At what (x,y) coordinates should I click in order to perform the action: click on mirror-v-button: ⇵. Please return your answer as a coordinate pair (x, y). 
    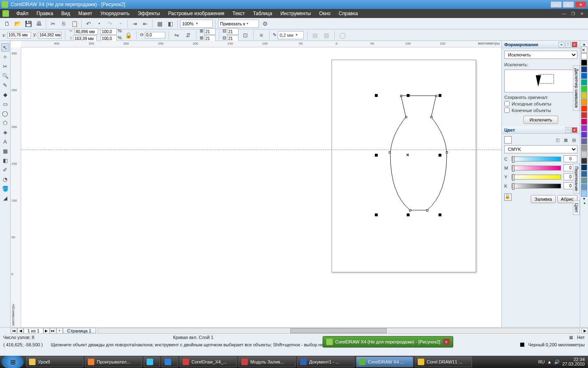
    Looking at the image, I should click on (188, 35).